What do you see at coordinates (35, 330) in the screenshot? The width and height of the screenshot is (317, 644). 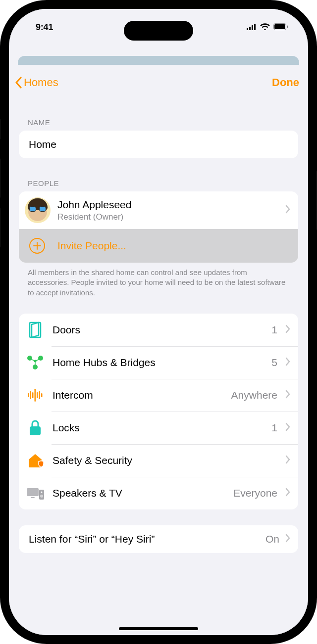 I see `door-icon` at bounding box center [35, 330].